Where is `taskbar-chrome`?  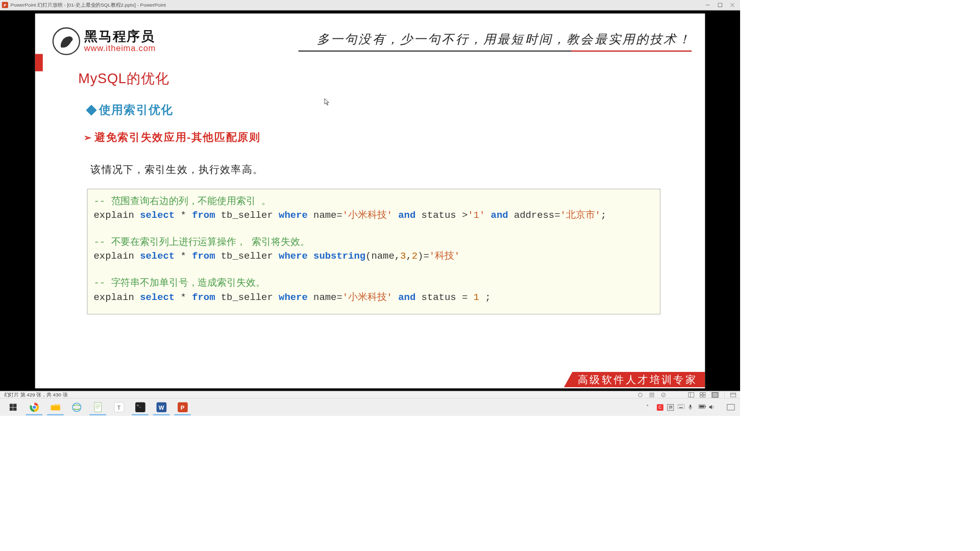
taskbar-chrome is located at coordinates (34, 407).